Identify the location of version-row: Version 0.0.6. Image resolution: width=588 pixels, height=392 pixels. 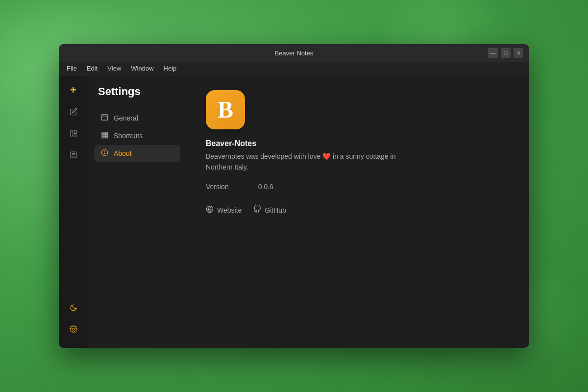
(358, 187).